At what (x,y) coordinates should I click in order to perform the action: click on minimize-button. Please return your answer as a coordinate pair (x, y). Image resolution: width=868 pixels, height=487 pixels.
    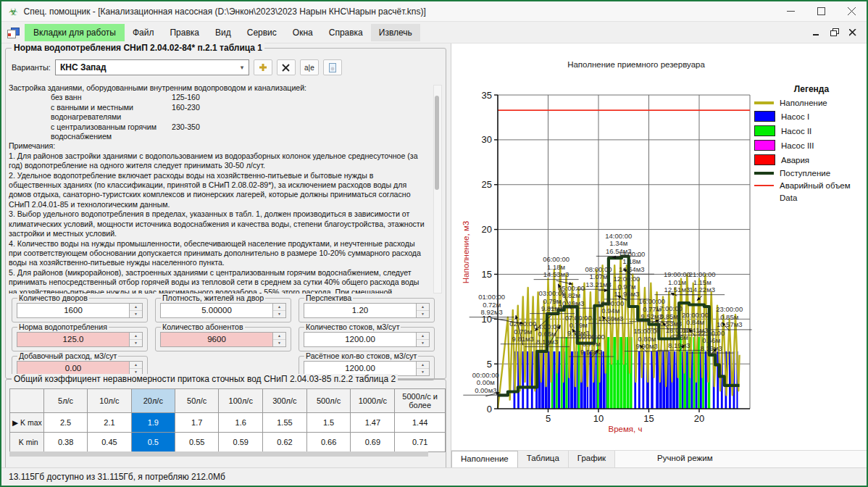
    Looking at the image, I should click on (790, 12).